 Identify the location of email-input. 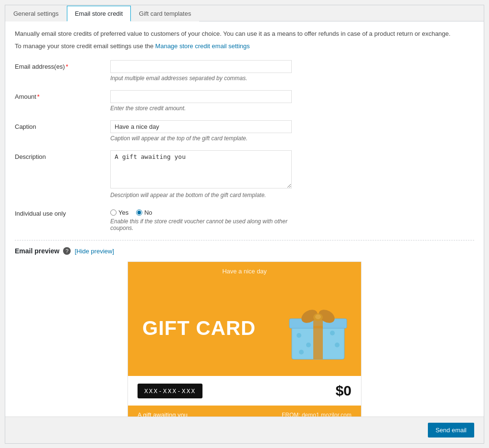
(201, 67).